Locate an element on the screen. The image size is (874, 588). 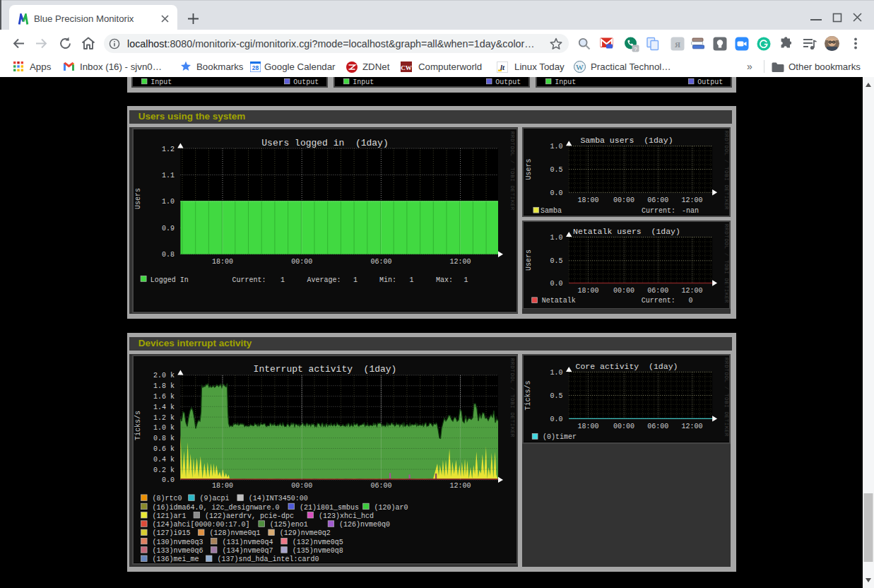
svg-text: (16)idma64.0, i2c_designware.0 is located at coordinates (215, 507).